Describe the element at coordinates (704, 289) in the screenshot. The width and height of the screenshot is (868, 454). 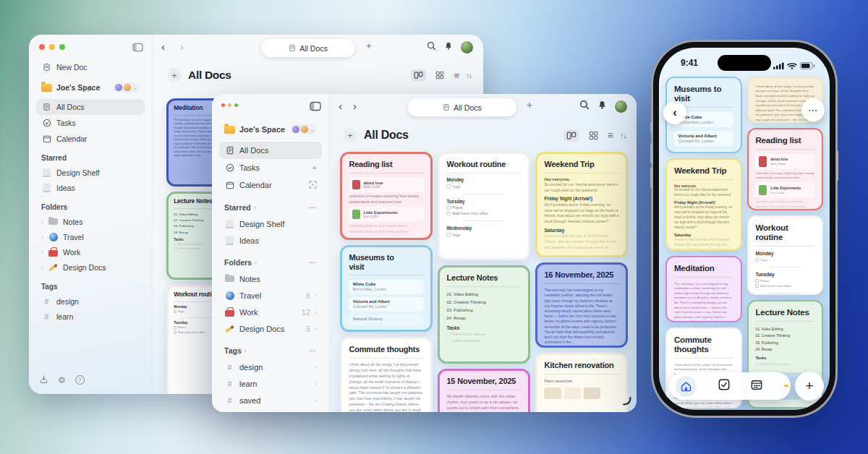
I see `card-meditation: Meditation This morning I sat cross-legg…` at that location.